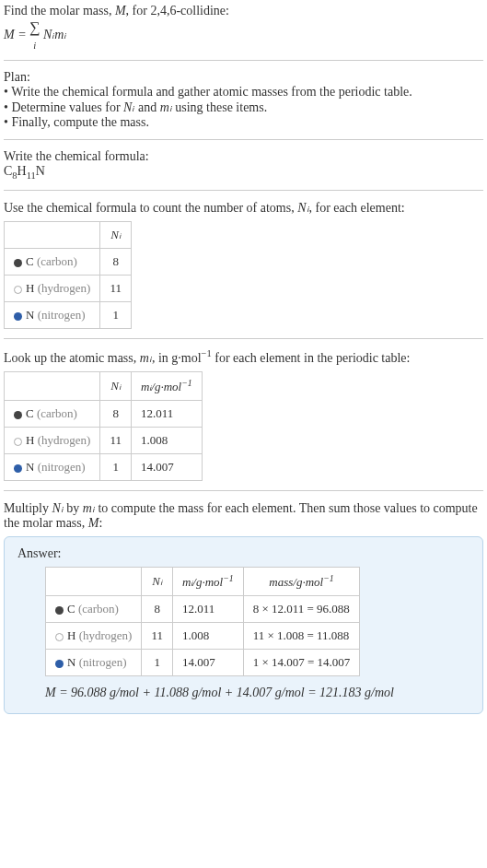  I want to click on plan-bullet-1: • Write the chemical formula and gather …, so click(243, 92).